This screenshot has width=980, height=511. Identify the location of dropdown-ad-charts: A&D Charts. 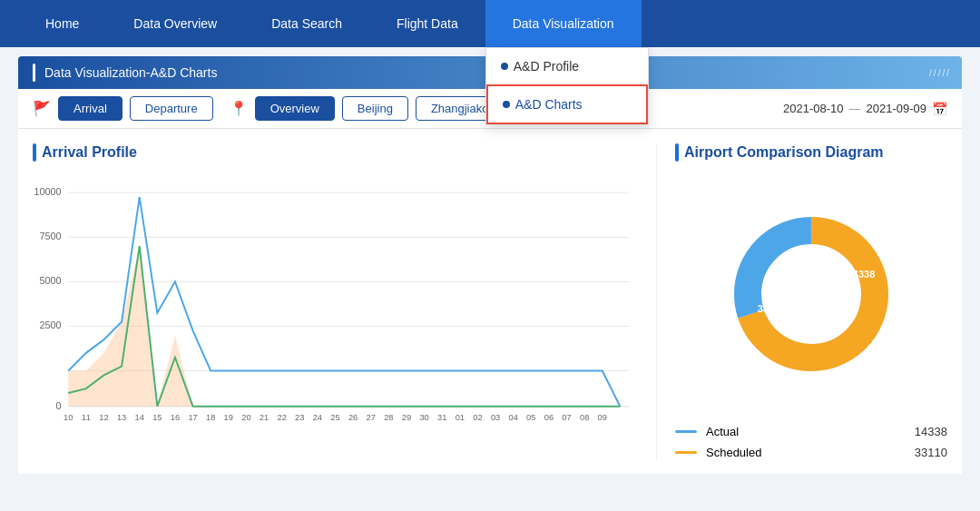
(567, 104).